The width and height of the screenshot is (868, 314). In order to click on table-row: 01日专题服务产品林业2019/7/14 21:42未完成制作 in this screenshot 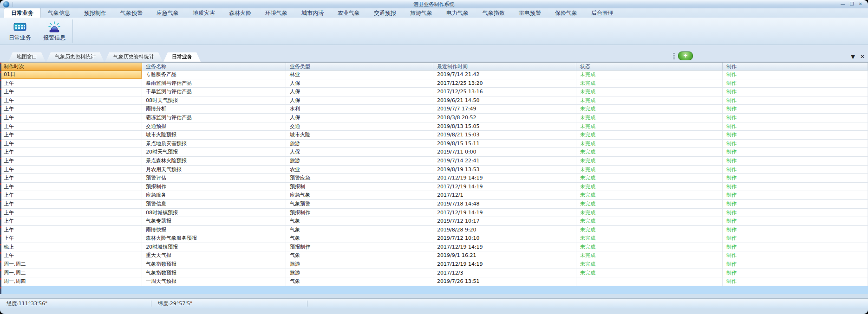, I will do `click(434, 75)`.